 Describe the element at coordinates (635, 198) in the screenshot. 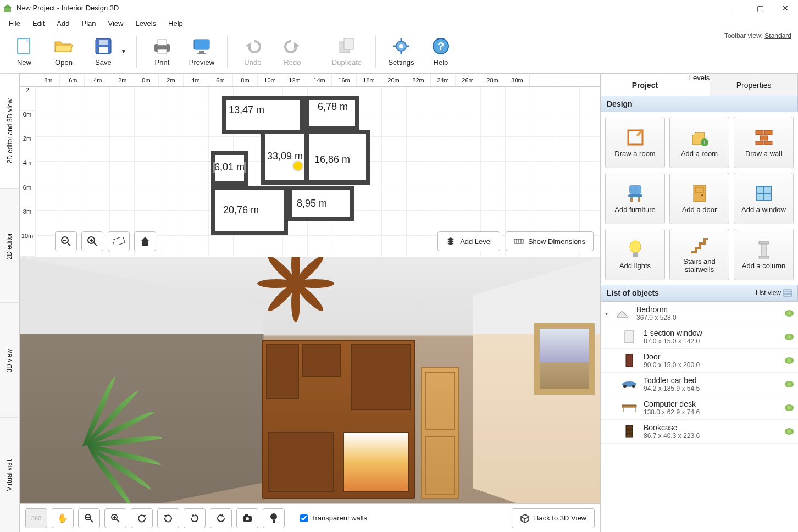

I see `add-furniture-button: Add furniture` at that location.